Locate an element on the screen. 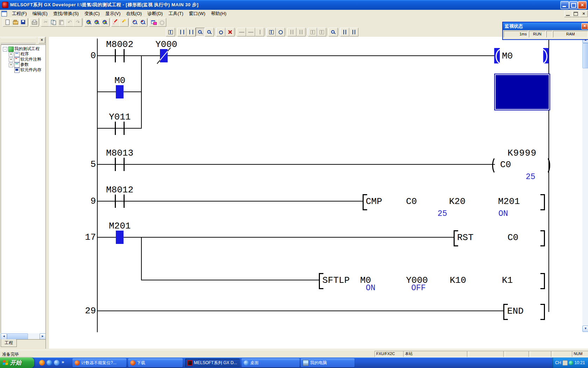 This screenshot has height=368, width=588. start-button: 开始 is located at coordinates (17, 363).